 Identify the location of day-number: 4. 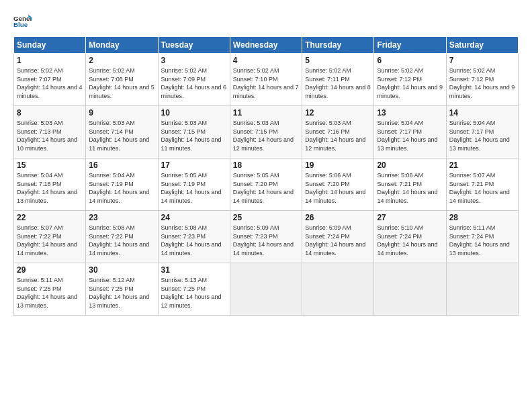
(266, 60).